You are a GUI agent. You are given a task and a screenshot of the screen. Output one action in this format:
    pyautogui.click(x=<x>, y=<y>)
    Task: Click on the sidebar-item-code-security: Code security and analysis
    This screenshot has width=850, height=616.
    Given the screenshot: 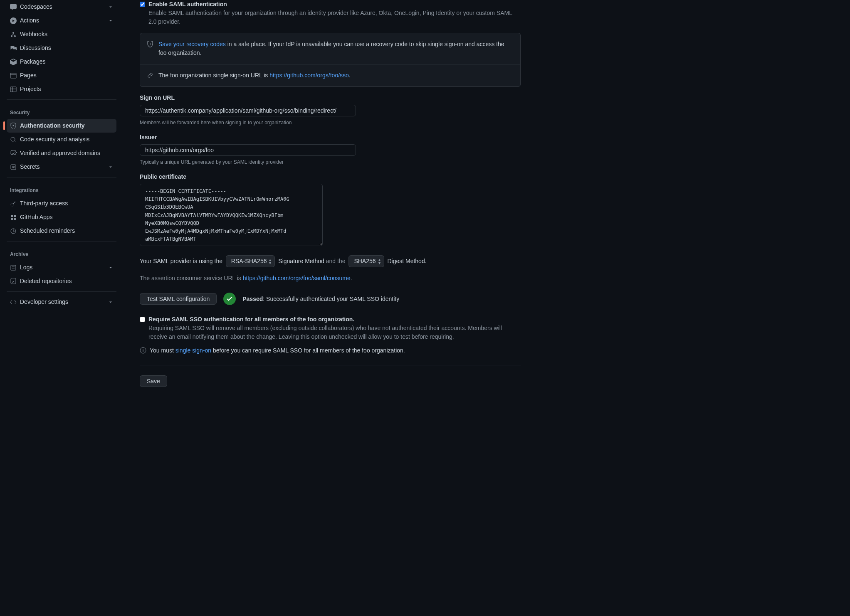 What is the action you would take?
    pyautogui.click(x=62, y=140)
    